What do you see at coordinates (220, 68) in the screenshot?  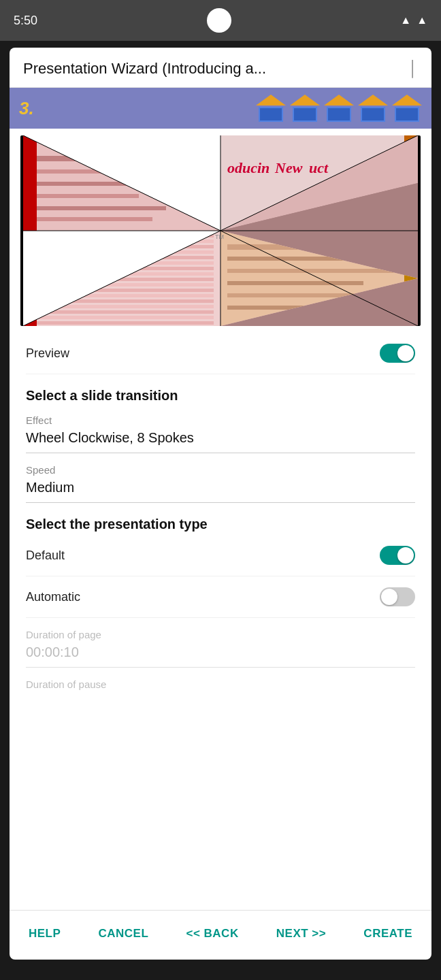 I see `title-bar: Presentation Wizard (Introducing a... │` at bounding box center [220, 68].